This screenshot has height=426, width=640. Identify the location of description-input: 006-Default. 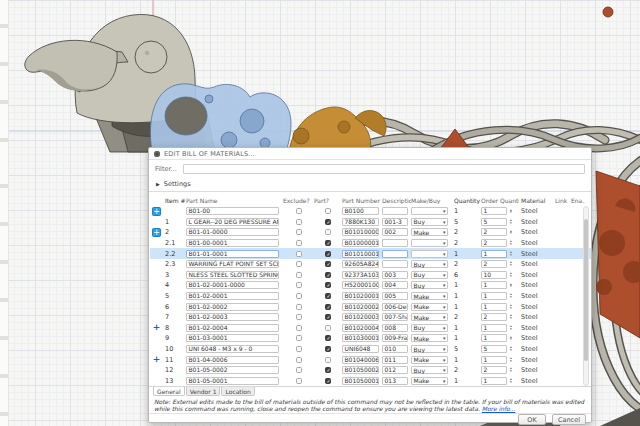
(395, 307).